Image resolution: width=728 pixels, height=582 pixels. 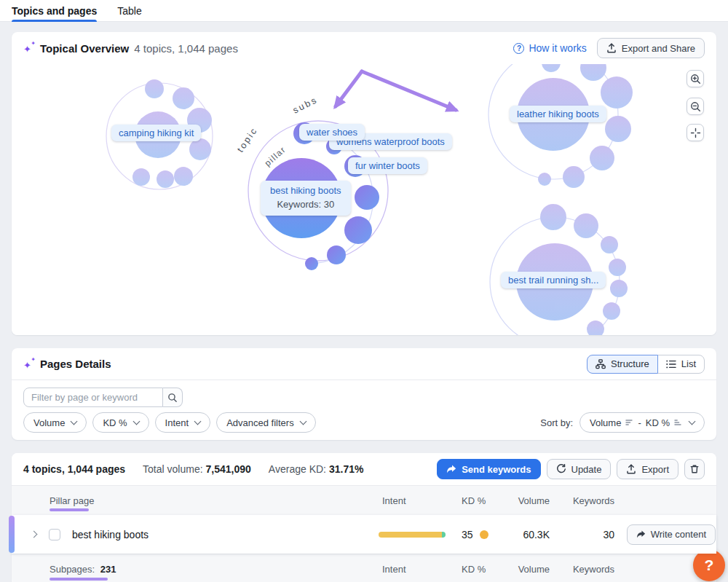 I want to click on send-keywords-button: Send keywords, so click(x=488, y=469).